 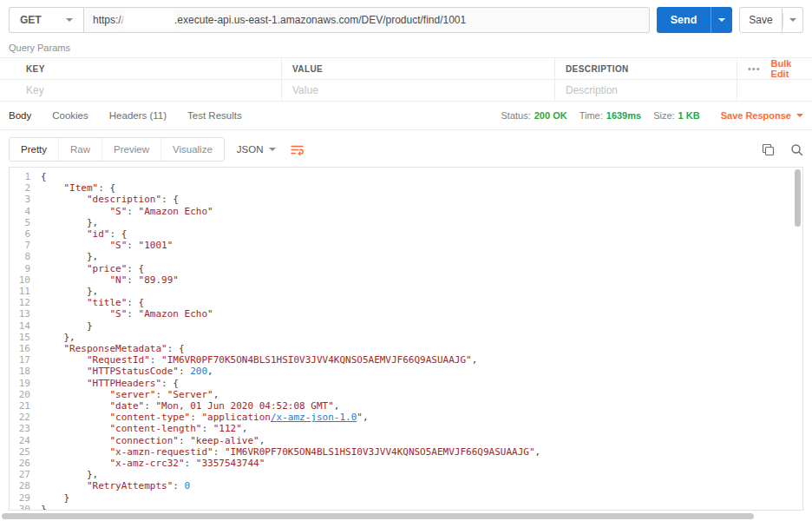 What do you see at coordinates (762, 115) in the screenshot?
I see `save-response-button: Save Response` at bounding box center [762, 115].